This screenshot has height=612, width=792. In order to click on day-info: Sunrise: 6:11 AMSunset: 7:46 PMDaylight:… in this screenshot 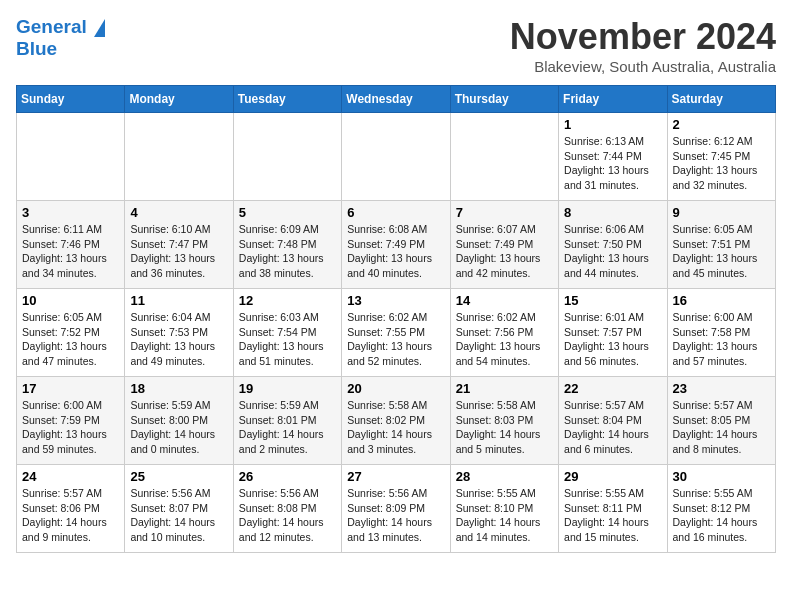, I will do `click(70, 252)`.